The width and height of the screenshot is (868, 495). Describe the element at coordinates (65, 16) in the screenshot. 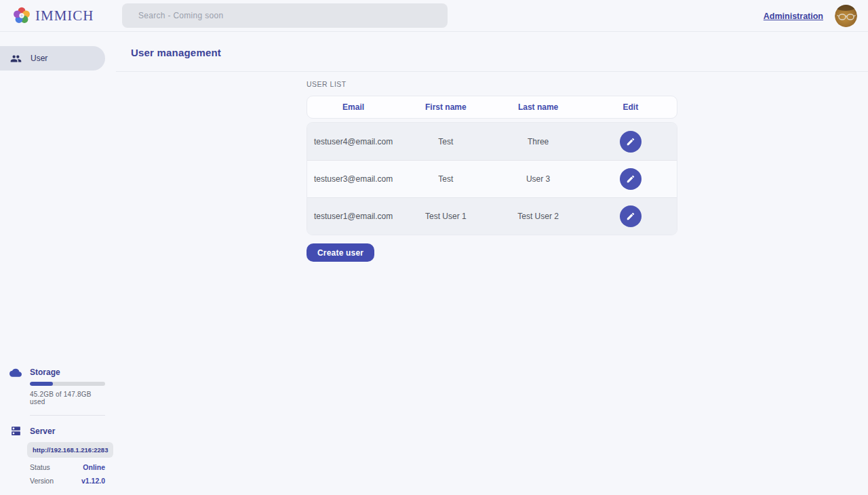

I see `app-title: IMMICH` at that location.